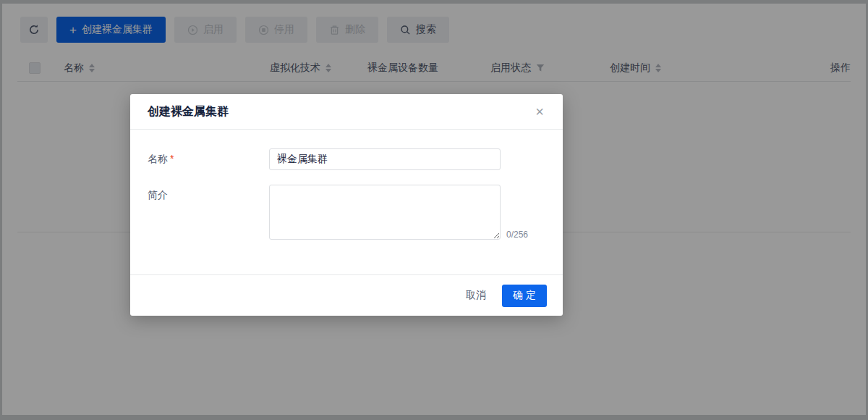 The height and width of the screenshot is (420, 868). I want to click on cancel-button: 取消, so click(476, 295).